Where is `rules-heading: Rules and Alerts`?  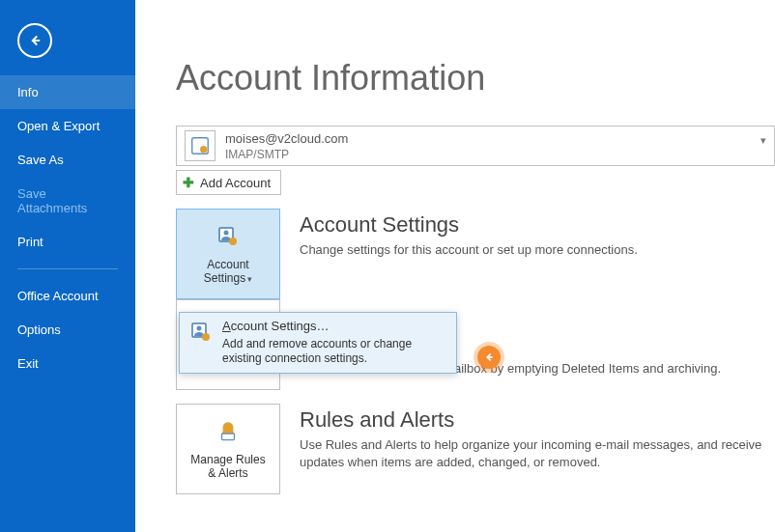
rules-heading: Rules and Alerts is located at coordinates (537, 420).